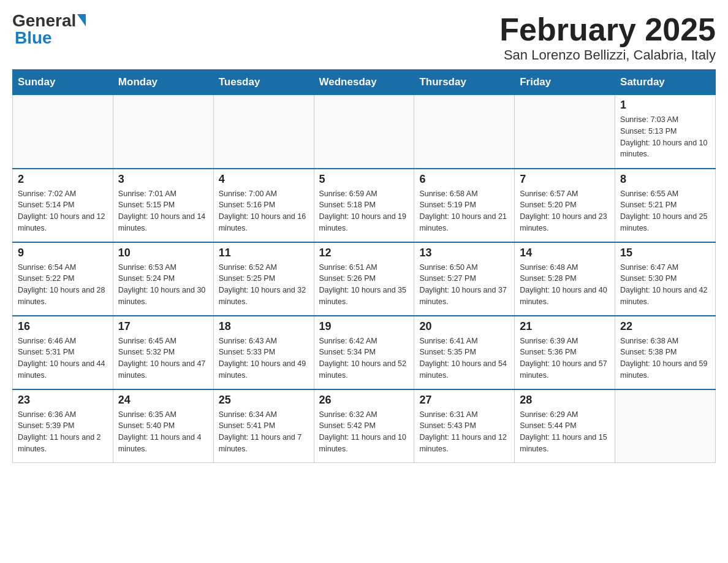 This screenshot has height=563, width=728. I want to click on title-block: February 2025 San Lorenzo Bellizzi, Cala…, so click(608, 38).